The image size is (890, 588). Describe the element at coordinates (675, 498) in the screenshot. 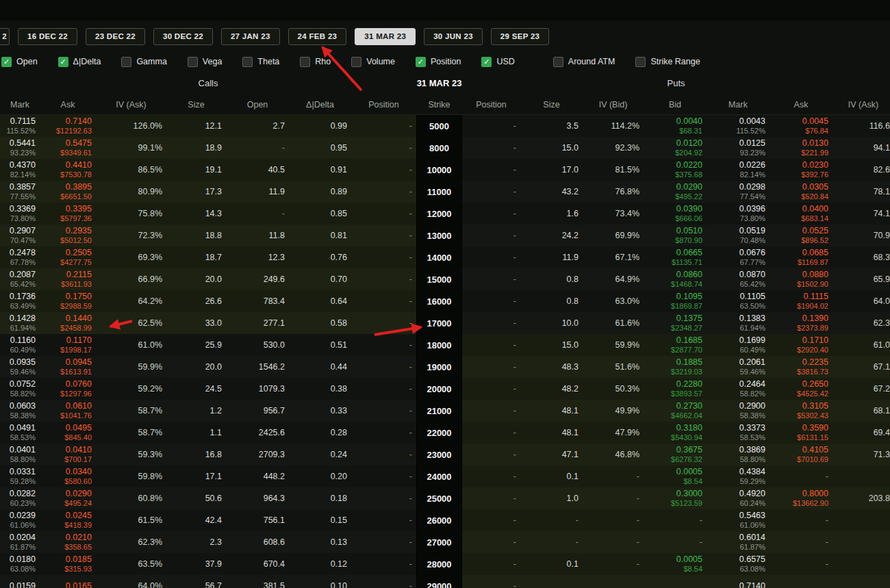

I see `put-bid-cell: 0.3000$5123.59` at that location.